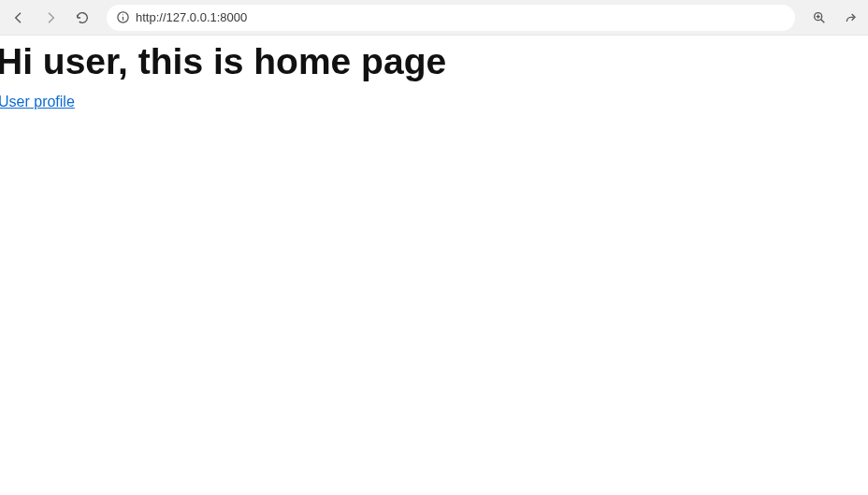 The height and width of the screenshot is (495, 868). Describe the element at coordinates (82, 18) in the screenshot. I see `reload-button` at that location.